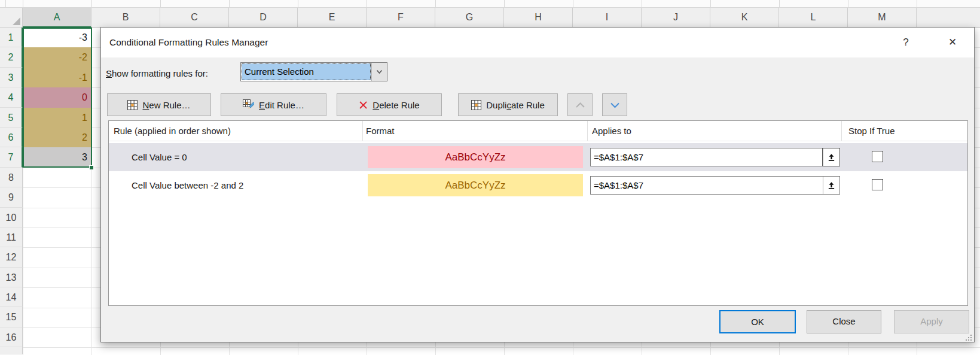  What do you see at coordinates (538, 141) in the screenshot?
I see `header-separator` at bounding box center [538, 141].